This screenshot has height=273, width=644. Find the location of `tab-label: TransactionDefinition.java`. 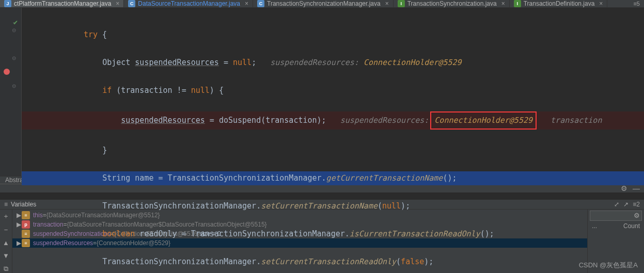

tab-label: TransactionDefinition.java is located at coordinates (559, 4).